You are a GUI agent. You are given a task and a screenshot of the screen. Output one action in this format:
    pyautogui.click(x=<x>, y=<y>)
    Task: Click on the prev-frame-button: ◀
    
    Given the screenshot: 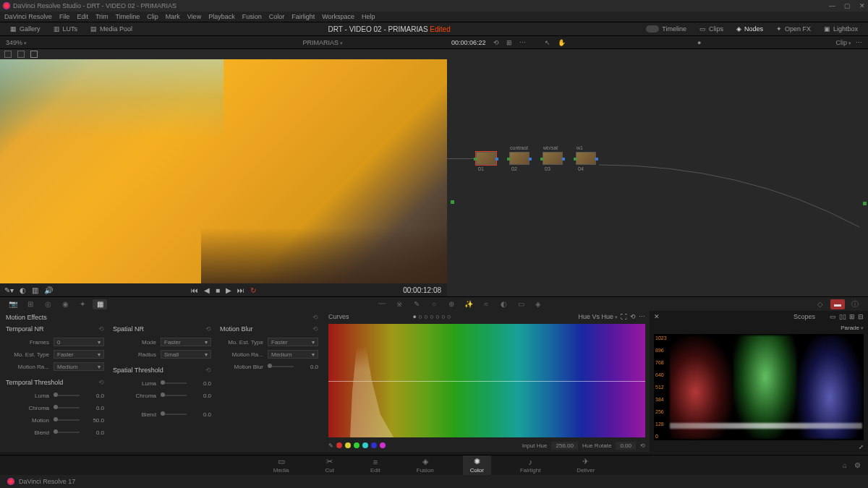 What is the action you would take?
    pyautogui.click(x=207, y=291)
    